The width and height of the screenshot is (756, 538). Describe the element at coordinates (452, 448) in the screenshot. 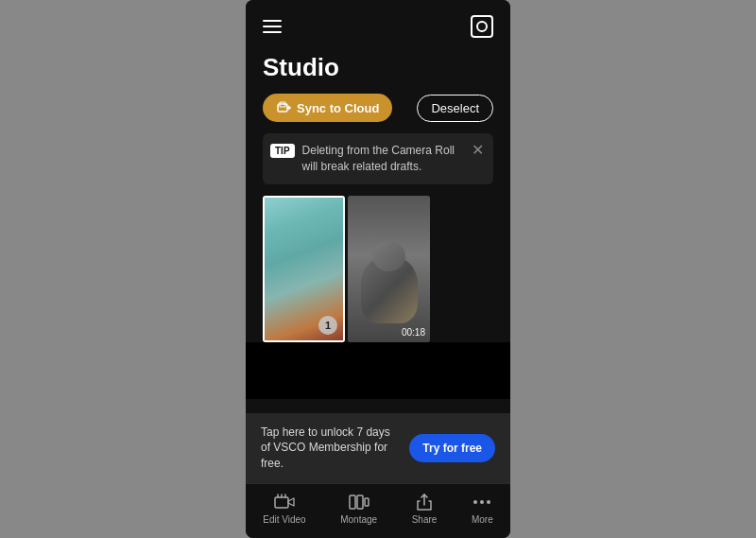

I see `try-for-free-button: Try for free` at that location.